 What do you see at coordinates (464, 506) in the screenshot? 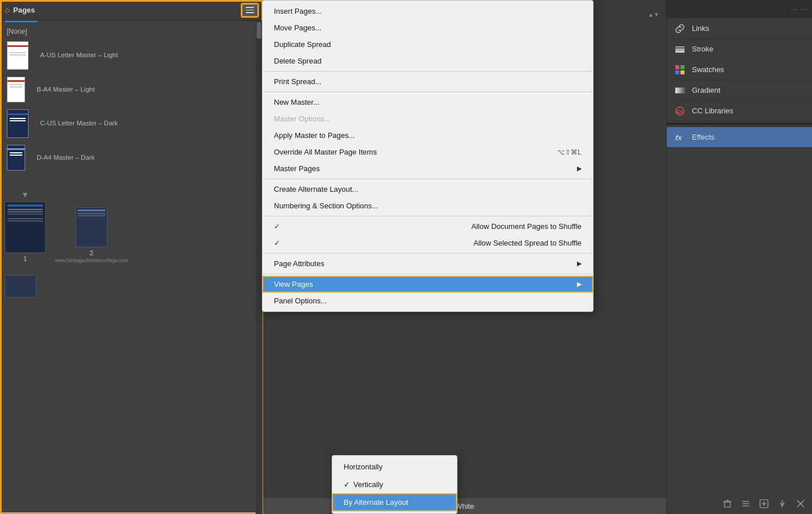
I see `footer-text: White` at bounding box center [464, 506].